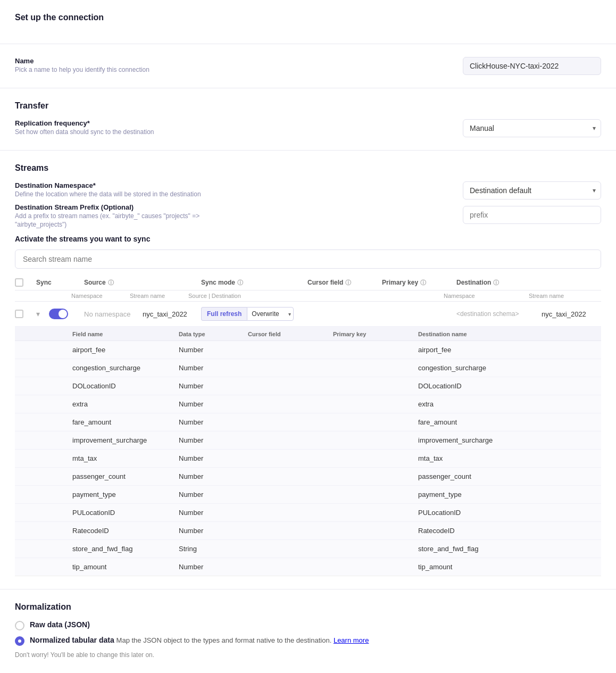  What do you see at coordinates (228, 205) in the screenshot?
I see `dest-namespace-label-group: Destination Namespace* Define the locati…` at bounding box center [228, 205].